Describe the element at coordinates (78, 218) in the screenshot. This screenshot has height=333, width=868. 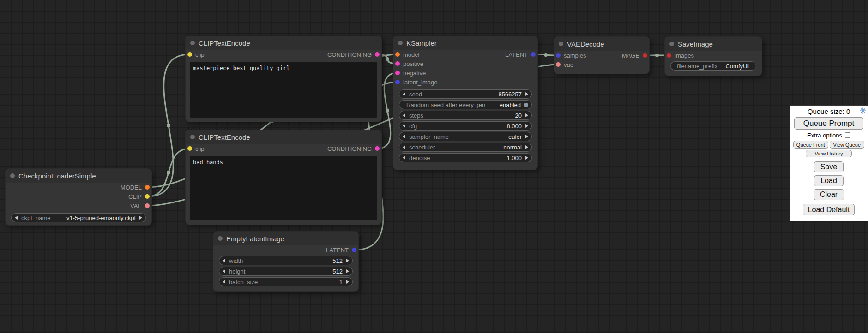
I see `widget-ckpt-name: ckpt_name v1-5-pruned-emaonly.ckpt` at that location.